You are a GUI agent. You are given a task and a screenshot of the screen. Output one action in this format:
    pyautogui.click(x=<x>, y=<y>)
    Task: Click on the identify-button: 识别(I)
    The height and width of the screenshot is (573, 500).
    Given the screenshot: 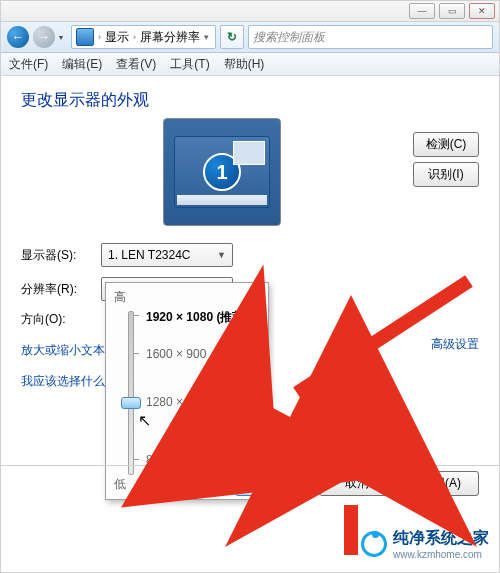 What is the action you would take?
    pyautogui.click(x=446, y=174)
    